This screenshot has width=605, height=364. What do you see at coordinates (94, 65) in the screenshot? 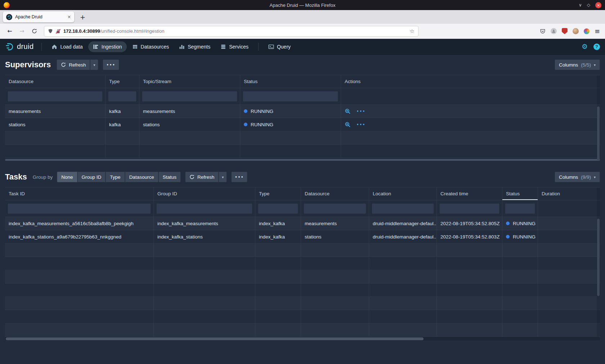
I see `supervisors-refresh-dropdown-button: ▾` at bounding box center [94, 65].